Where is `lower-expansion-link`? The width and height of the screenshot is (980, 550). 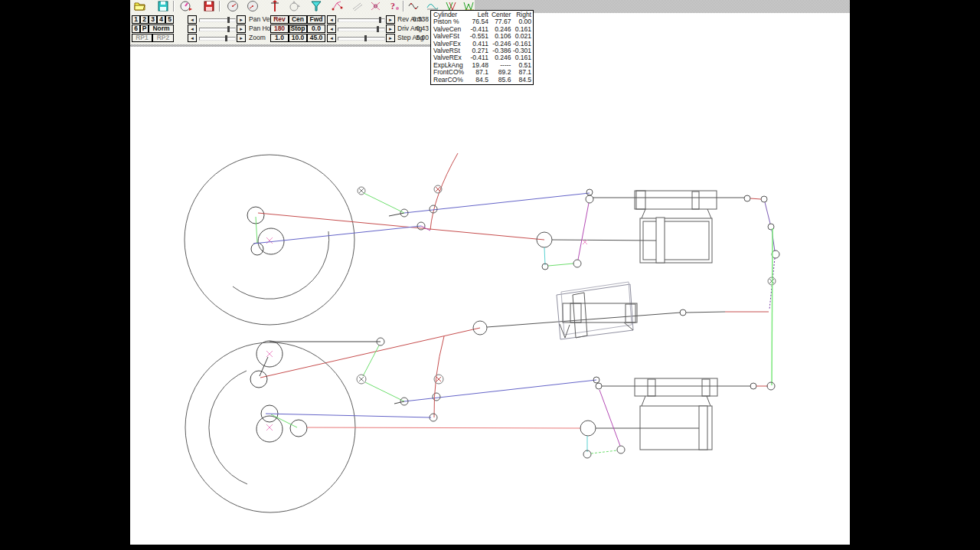
lower-expansion-link is located at coordinates (431, 378).